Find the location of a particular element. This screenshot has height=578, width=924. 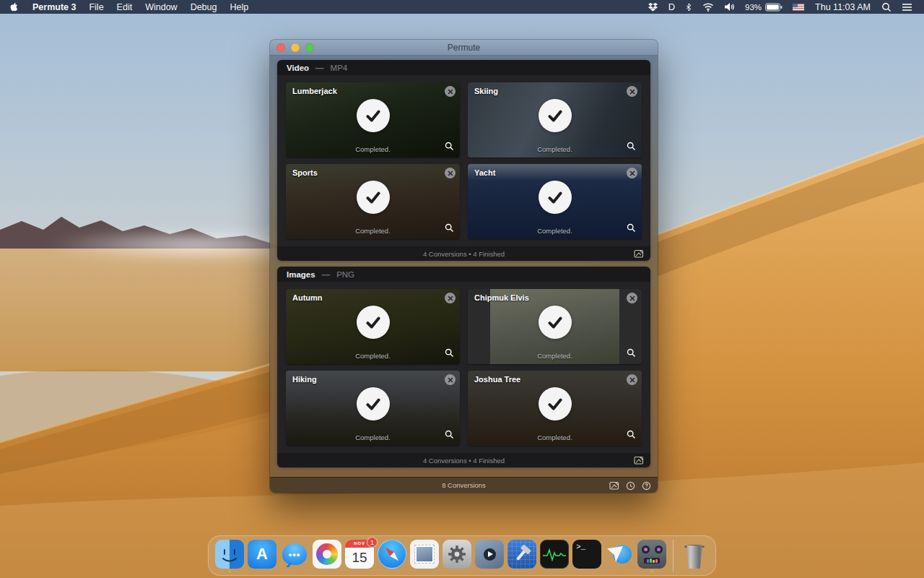

dock-activity-monitor-icon is located at coordinates (554, 556).